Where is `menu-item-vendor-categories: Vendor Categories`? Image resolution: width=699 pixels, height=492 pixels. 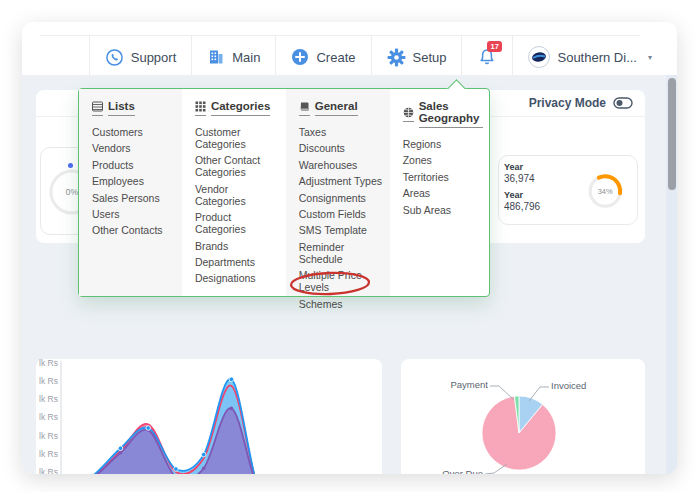
menu-item-vendor-categories: Vendor Categories is located at coordinates (238, 195).